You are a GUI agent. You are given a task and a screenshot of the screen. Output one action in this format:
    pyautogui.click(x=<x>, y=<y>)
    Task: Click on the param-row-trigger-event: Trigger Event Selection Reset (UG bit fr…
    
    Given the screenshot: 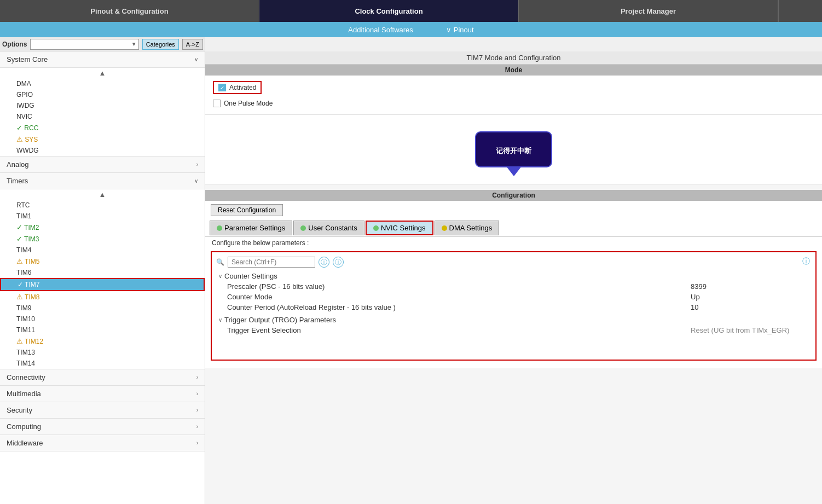 What is the action you would take?
    pyautogui.click(x=513, y=331)
    